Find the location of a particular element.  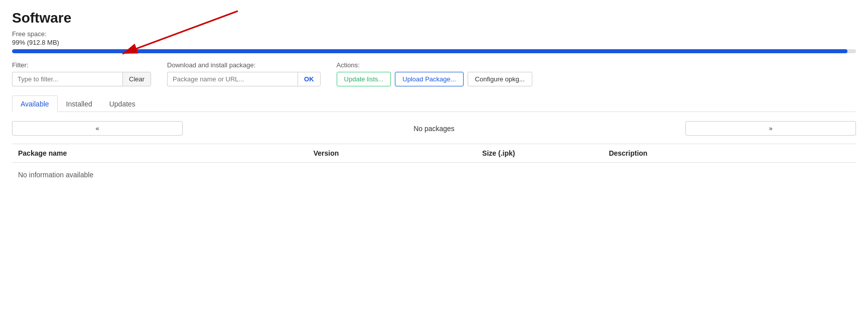

download-label: Download and install package: is located at coordinates (244, 65).